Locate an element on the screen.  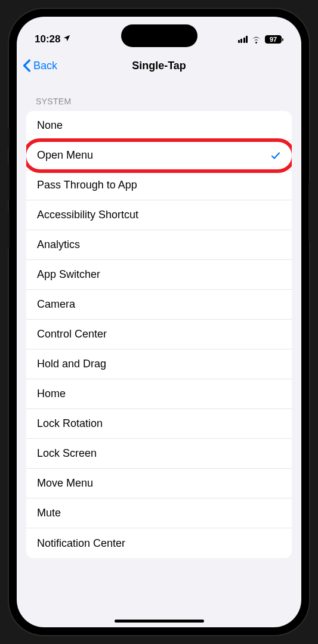
section-header: SYSTEM is located at coordinates (159, 104).